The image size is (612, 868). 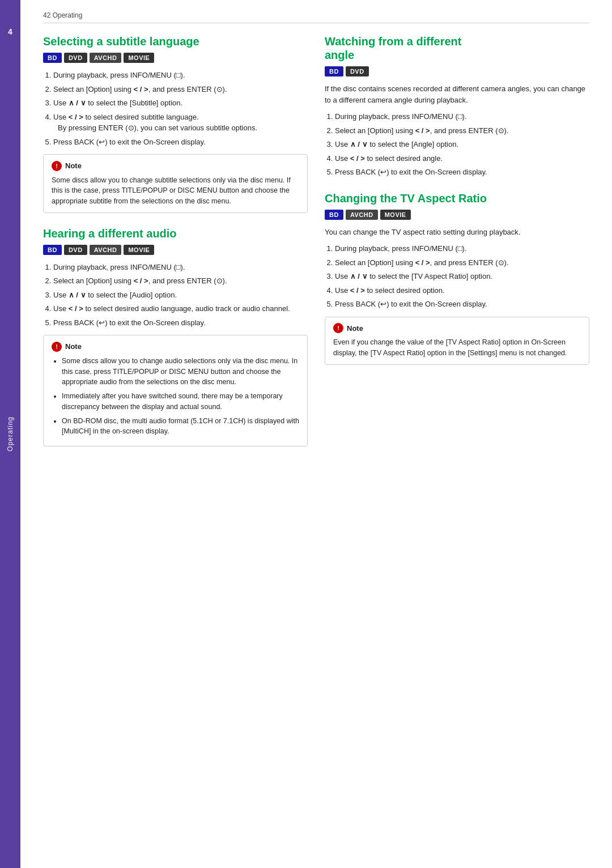 What do you see at coordinates (357, 71) in the screenshot?
I see `badge-dvd-3: DVD` at bounding box center [357, 71].